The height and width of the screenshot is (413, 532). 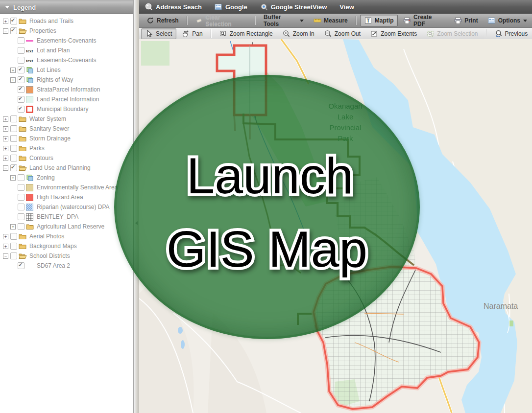 I want to click on previous-button: Previous, so click(x=511, y=34).